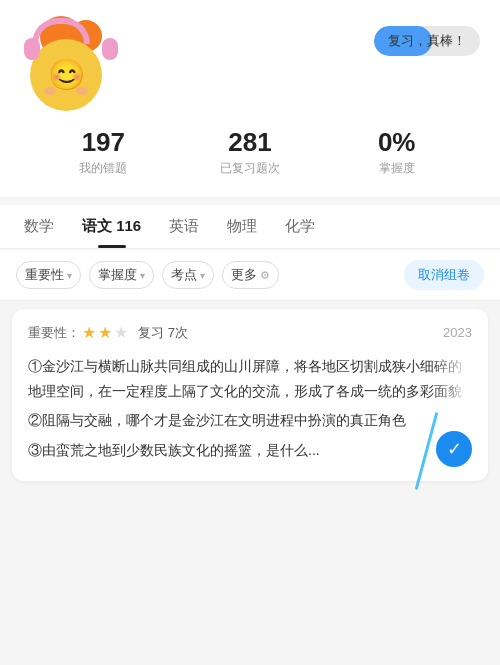 The image size is (500, 665). Describe the element at coordinates (396, 142) in the screenshot. I see `mastery-pct: 0%` at that location.